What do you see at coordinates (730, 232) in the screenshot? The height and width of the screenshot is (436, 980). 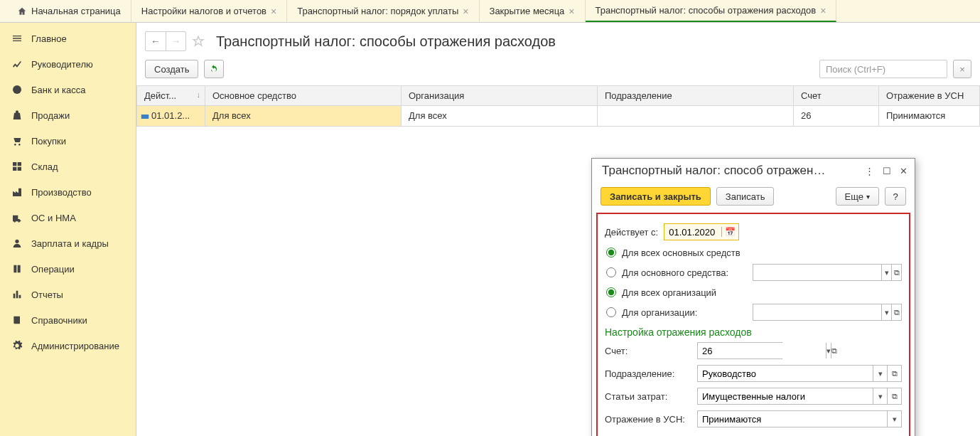 I see `calendar-icon: 📅` at bounding box center [730, 232].